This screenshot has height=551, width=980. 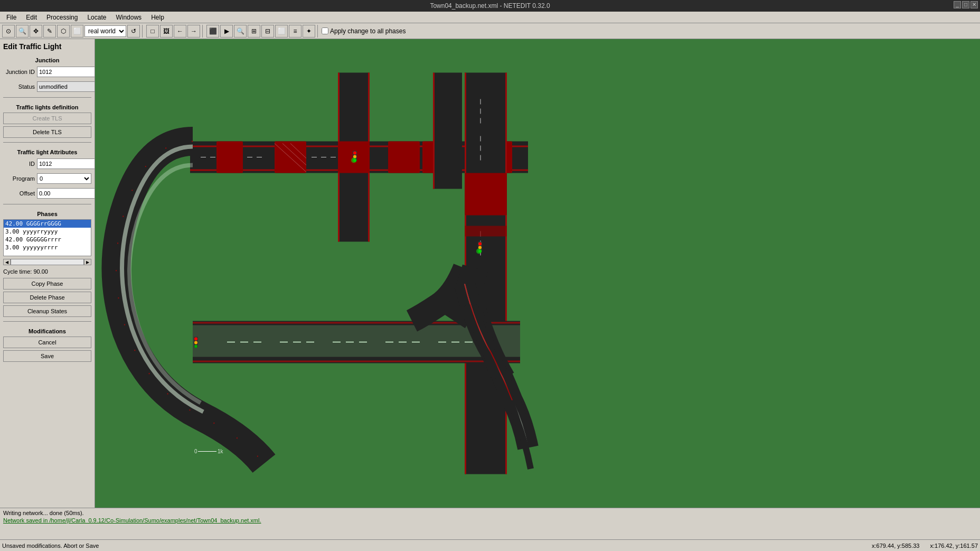 What do you see at coordinates (213, 31) in the screenshot?
I see `toolbar-btn-12: ⬛` at bounding box center [213, 31].